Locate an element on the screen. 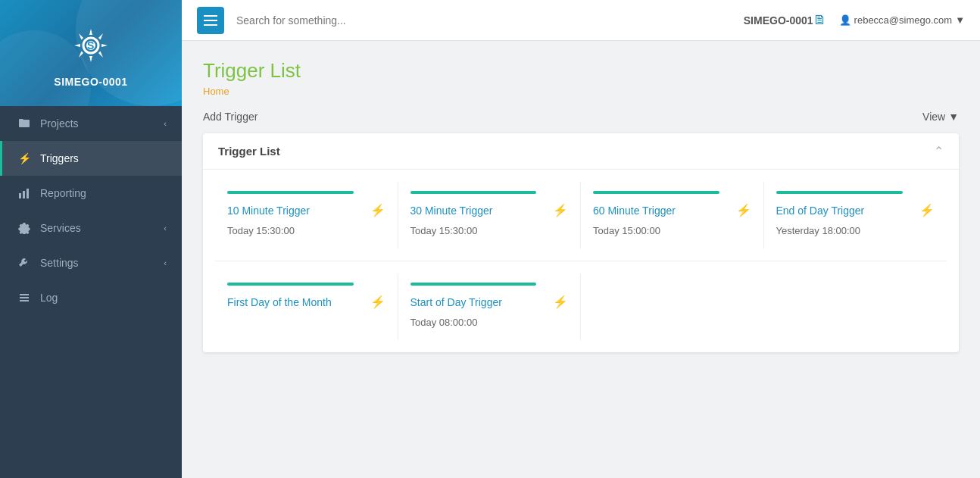 The image size is (980, 478). sidebar-item-triggers-label: Triggers is located at coordinates (103, 158).